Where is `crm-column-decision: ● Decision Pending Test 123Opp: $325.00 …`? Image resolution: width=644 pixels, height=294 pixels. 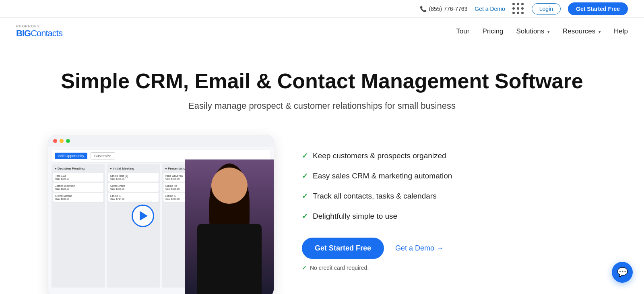 crm-column-decision: ● Decision Pending Test 123Opp: $325.00 … is located at coordinates (78, 226).